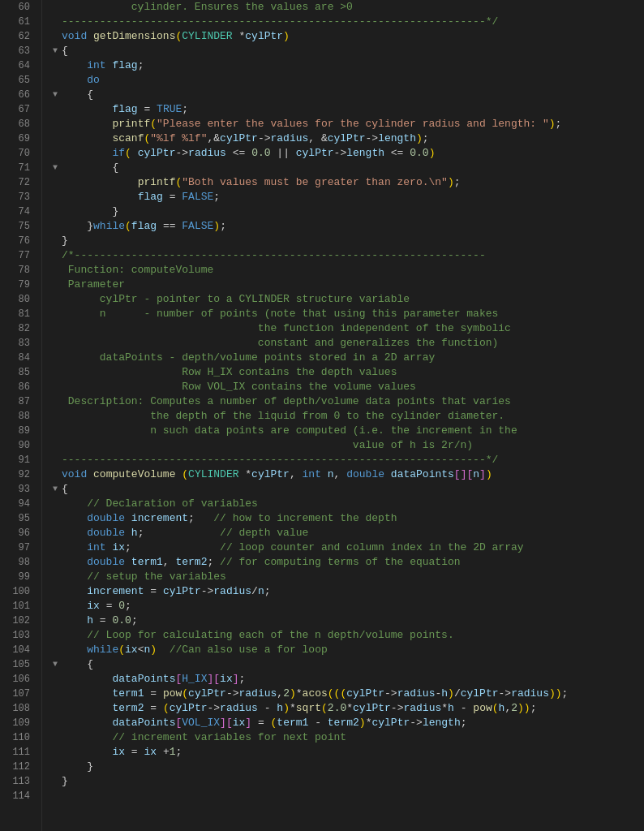  I want to click on line-number: 94, so click(18, 504).